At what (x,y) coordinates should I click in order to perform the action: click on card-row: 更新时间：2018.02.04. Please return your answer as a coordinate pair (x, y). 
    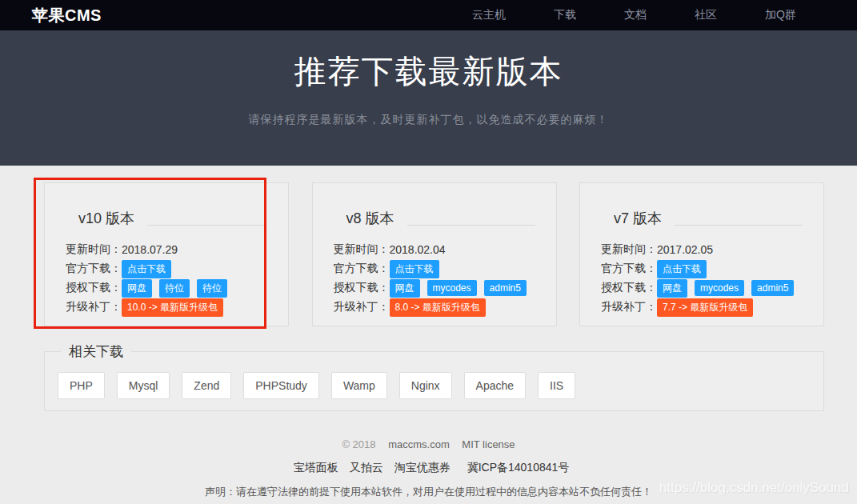
    Looking at the image, I should click on (435, 250).